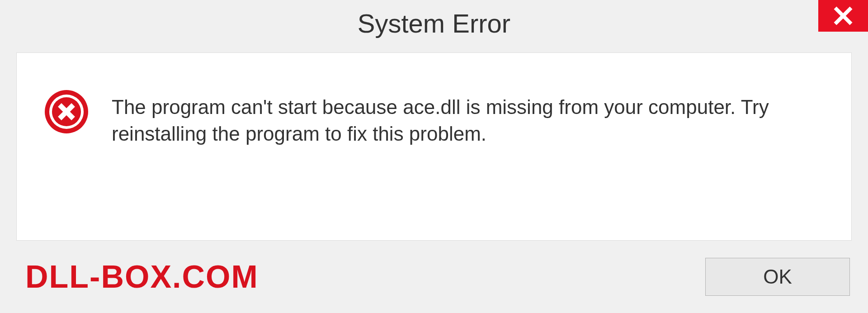  What do you see at coordinates (843, 16) in the screenshot?
I see `close-icon` at bounding box center [843, 16].